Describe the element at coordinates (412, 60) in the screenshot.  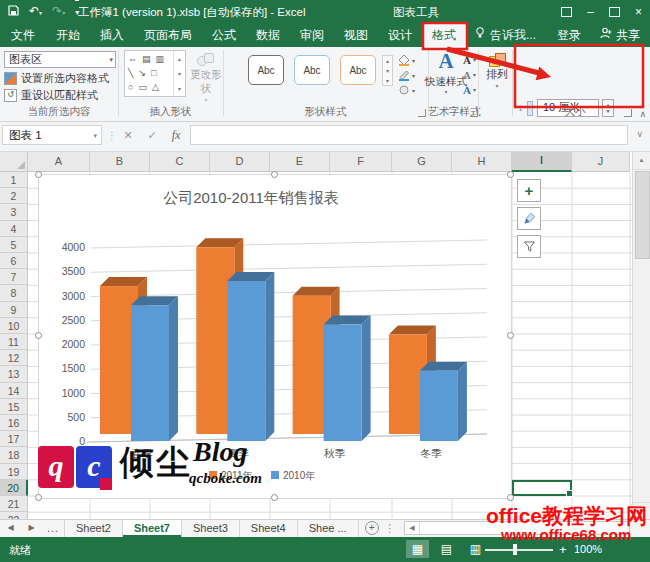
I see `shape-fill-button: ▾` at that location.